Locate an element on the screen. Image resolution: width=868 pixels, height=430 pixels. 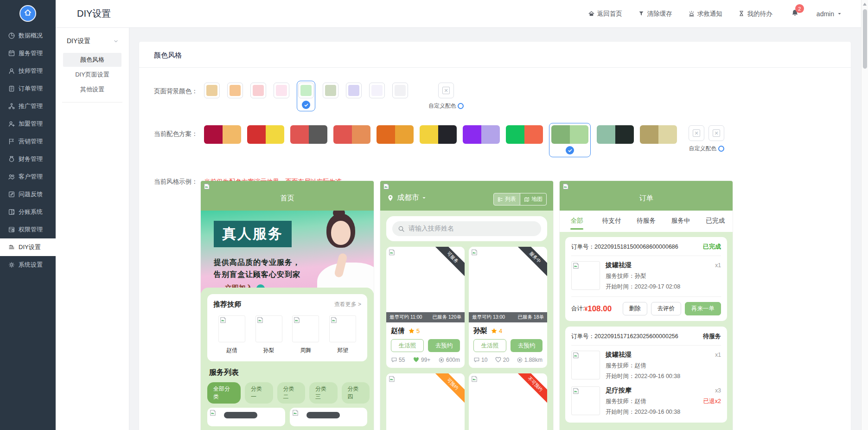
order-tab-待支付: 待支付 is located at coordinates (612, 221).